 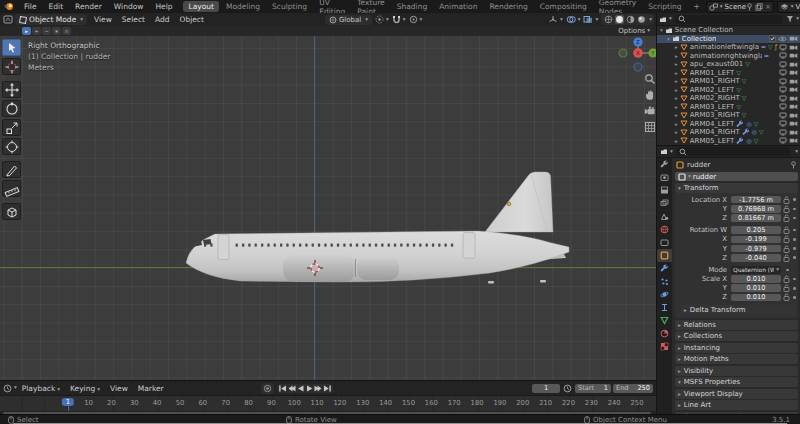 What do you see at coordinates (663, 20) in the screenshot?
I see `outliner-editor-icon` at bounding box center [663, 20].